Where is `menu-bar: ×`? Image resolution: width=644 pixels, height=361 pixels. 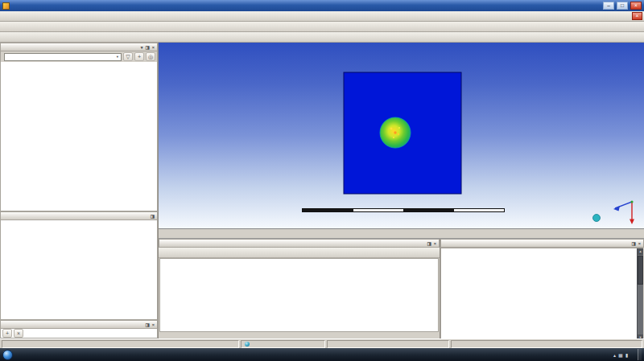
menu-bar: × is located at coordinates (322, 16).